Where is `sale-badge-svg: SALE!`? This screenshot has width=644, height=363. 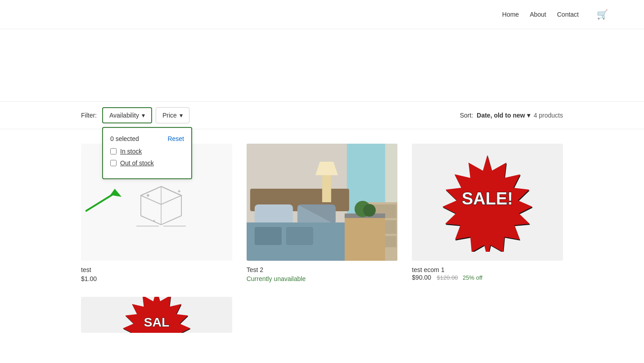 sale-badge-svg: SALE! is located at coordinates (487, 202).